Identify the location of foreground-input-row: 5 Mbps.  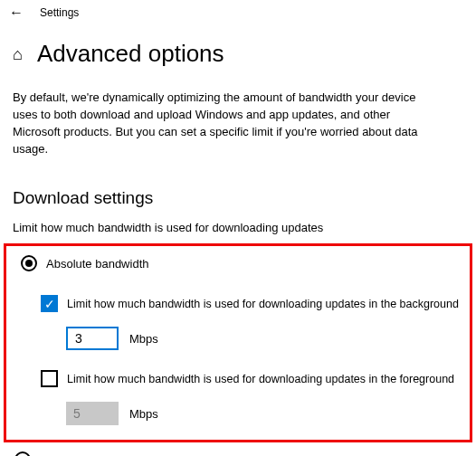
(238, 413).